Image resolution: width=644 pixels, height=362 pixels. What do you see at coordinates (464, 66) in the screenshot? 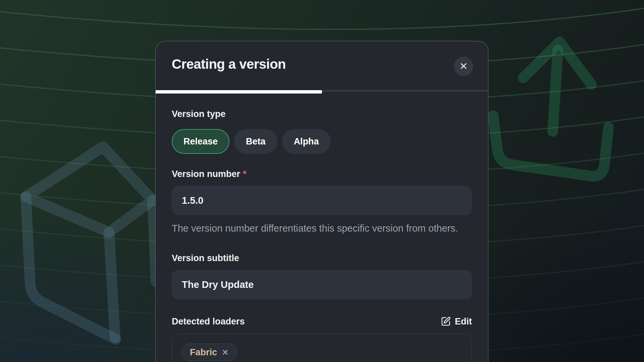
I see `close-button: ✕` at bounding box center [464, 66].